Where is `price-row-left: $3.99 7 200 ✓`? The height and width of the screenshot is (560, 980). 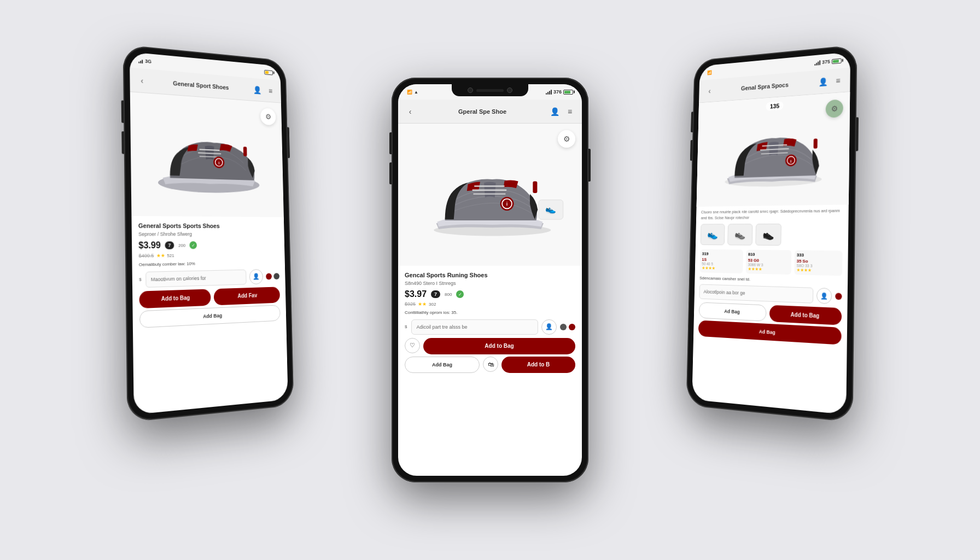 price-row-left: $3.99 7 200 ✓ is located at coordinates (209, 246).